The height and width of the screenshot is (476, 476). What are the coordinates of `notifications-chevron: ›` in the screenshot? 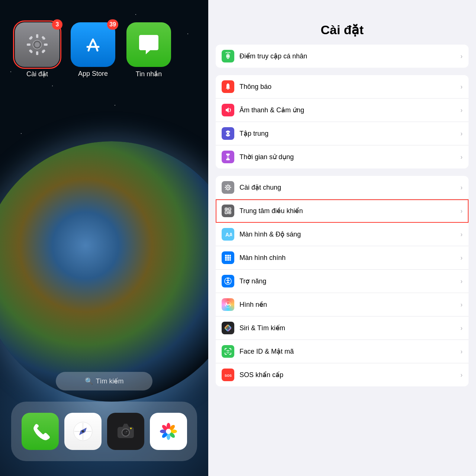 It's located at (461, 87).